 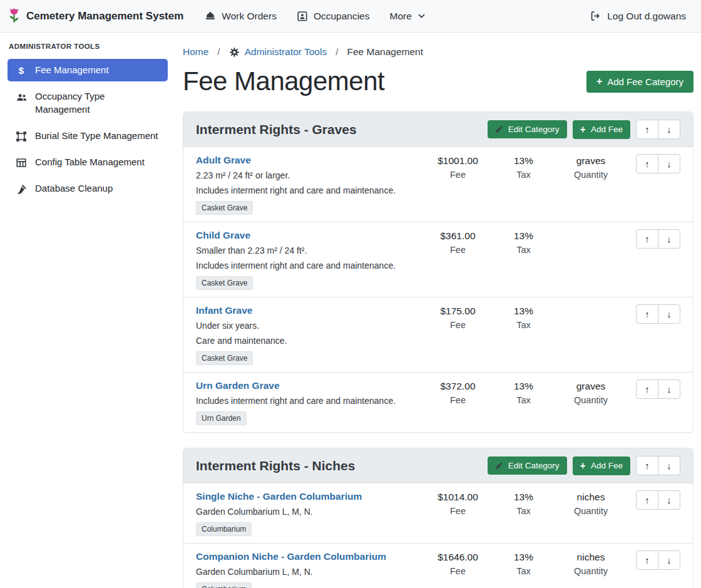 I want to click on fee-info: Child Grave Smaller than 2.23 m² / 24 ft…, so click(x=309, y=259).